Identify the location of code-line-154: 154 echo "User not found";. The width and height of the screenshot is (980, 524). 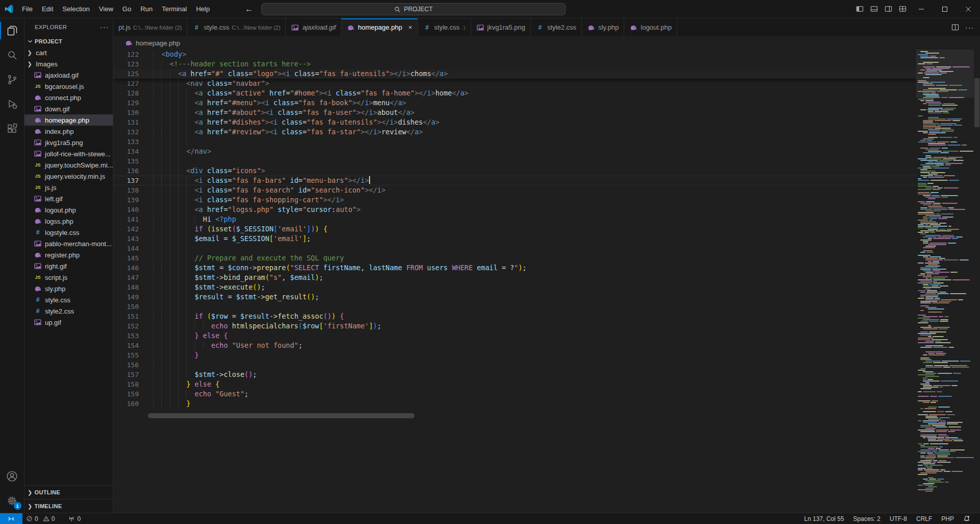
(514, 345).